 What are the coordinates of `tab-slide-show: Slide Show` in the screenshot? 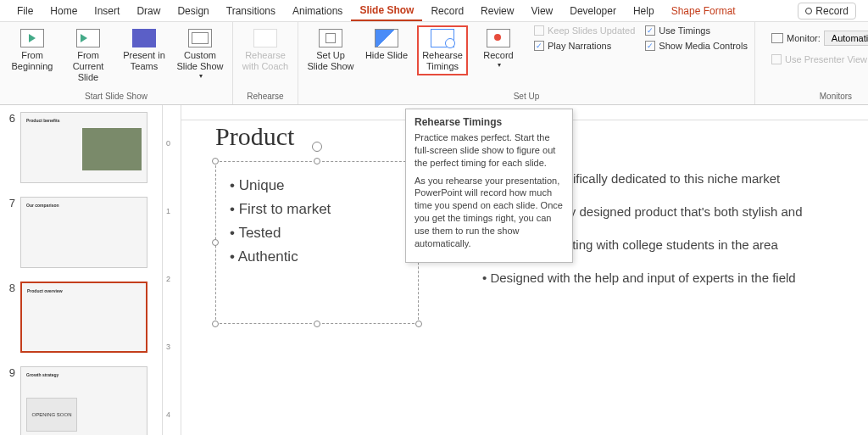 It's located at (387, 11).